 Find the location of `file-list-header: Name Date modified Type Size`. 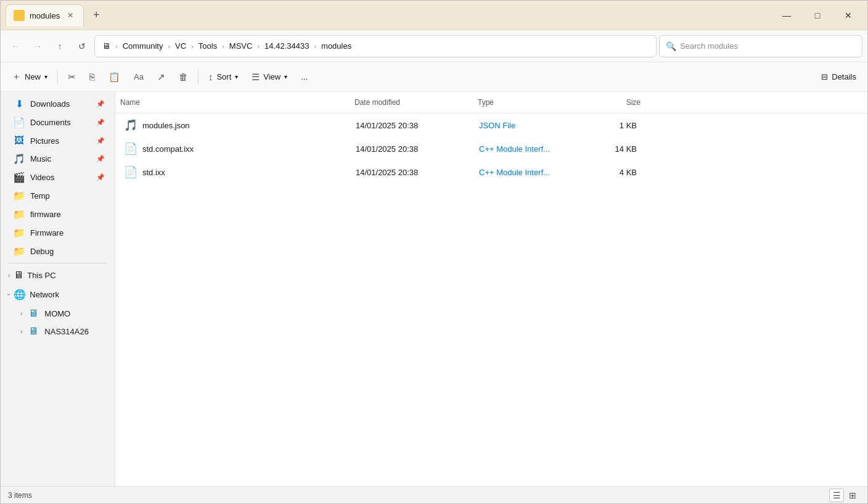

file-list-header: Name Date modified Type Size is located at coordinates (491, 102).